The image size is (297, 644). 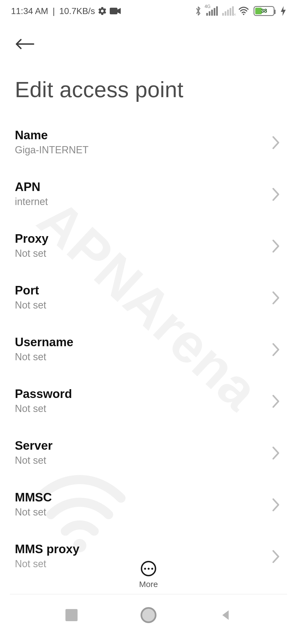 I want to click on setting-row-server: Server Not set, so click(x=148, y=452).